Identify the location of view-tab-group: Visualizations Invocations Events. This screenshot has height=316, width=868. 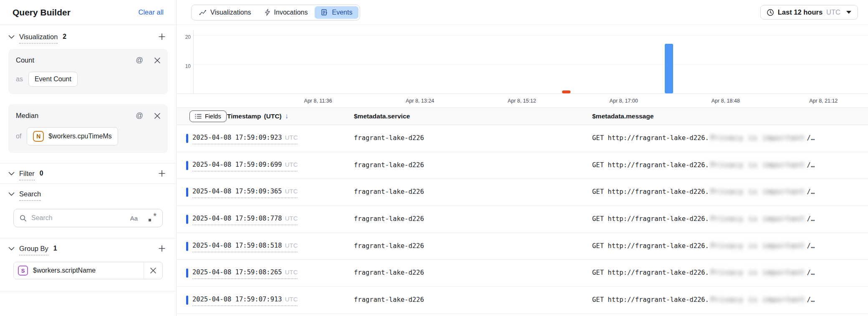
(275, 13).